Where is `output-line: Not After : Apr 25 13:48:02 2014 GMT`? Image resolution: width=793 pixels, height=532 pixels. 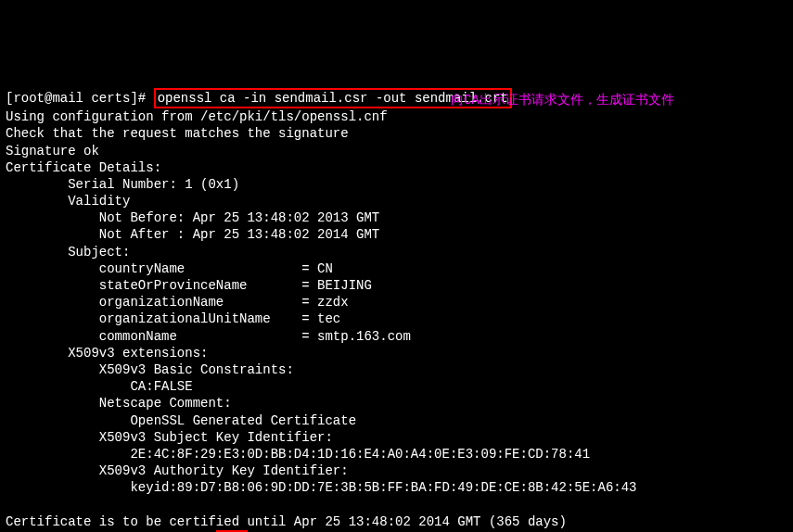
output-line: Not After : Apr 25 13:48:02 2014 GMT is located at coordinates (193, 234).